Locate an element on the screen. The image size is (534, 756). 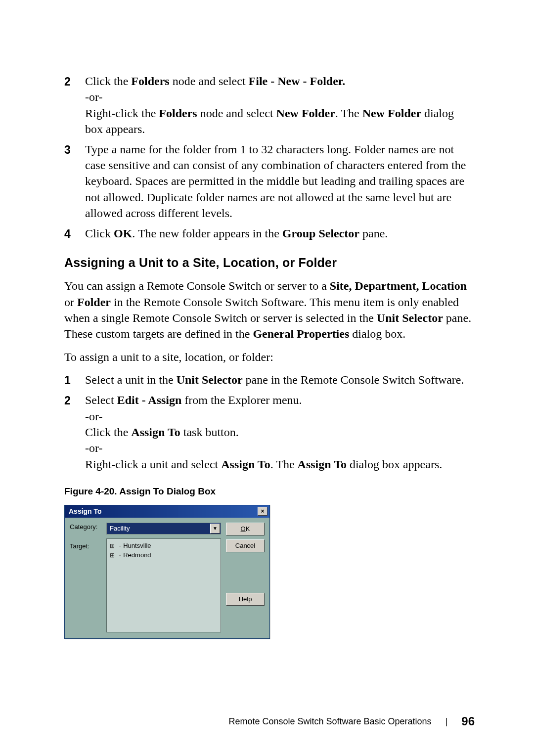
close-button: × is located at coordinates (263, 511).